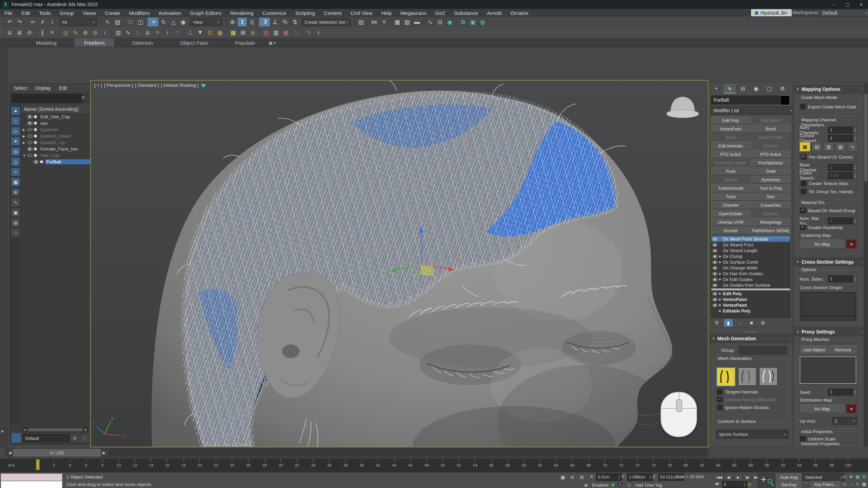 This screenshot has height=488, width=868. What do you see at coordinates (738, 477) in the screenshot?
I see `play-button: ▶` at bounding box center [738, 477].